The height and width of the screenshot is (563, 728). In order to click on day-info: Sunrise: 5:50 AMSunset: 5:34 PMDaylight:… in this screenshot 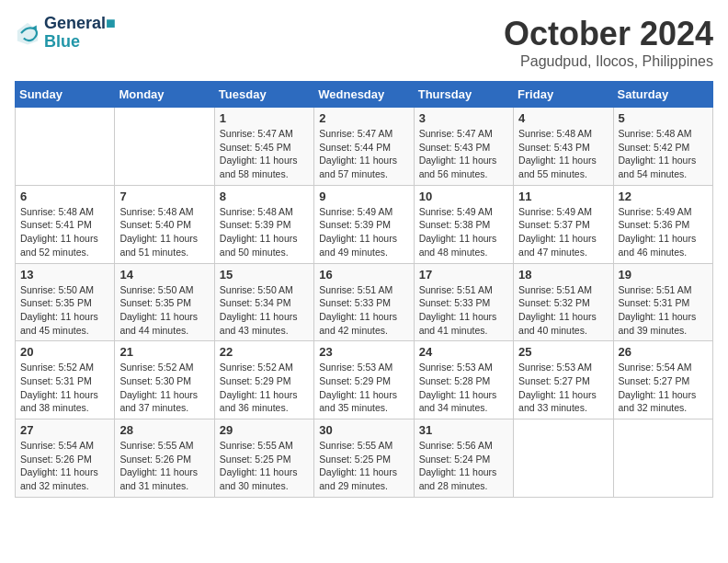, I will do `click(265, 311)`.